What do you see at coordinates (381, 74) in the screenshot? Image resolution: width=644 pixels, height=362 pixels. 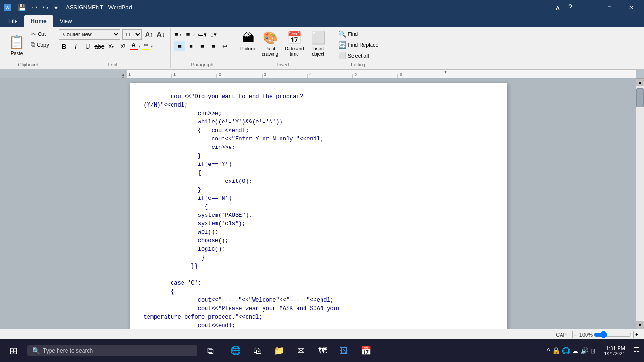 I see `ruler-content: 1 1 2 3 4 5 6` at bounding box center [381, 74].